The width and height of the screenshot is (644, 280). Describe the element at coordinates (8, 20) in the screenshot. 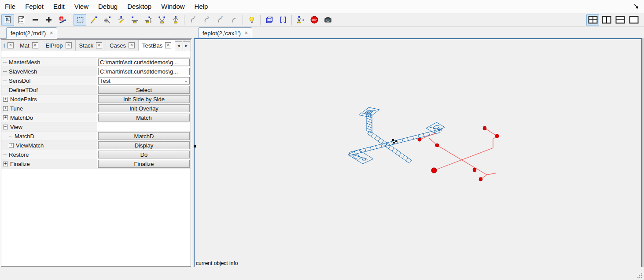

I see `model-icon: M` at that location.